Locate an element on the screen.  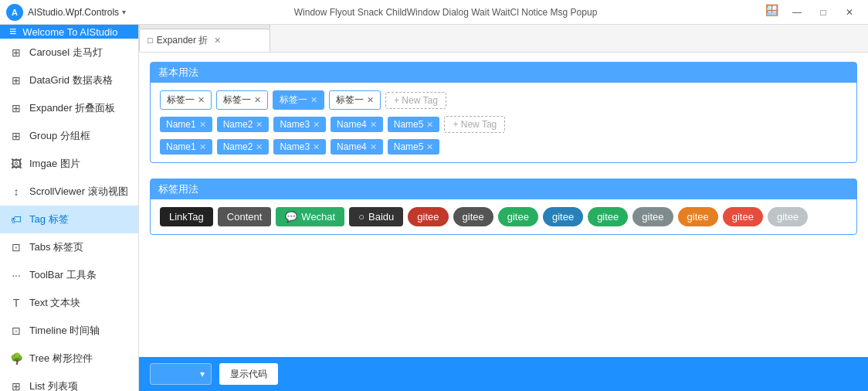
filled-tag2-2: Name3✕ is located at coordinates (300, 147).